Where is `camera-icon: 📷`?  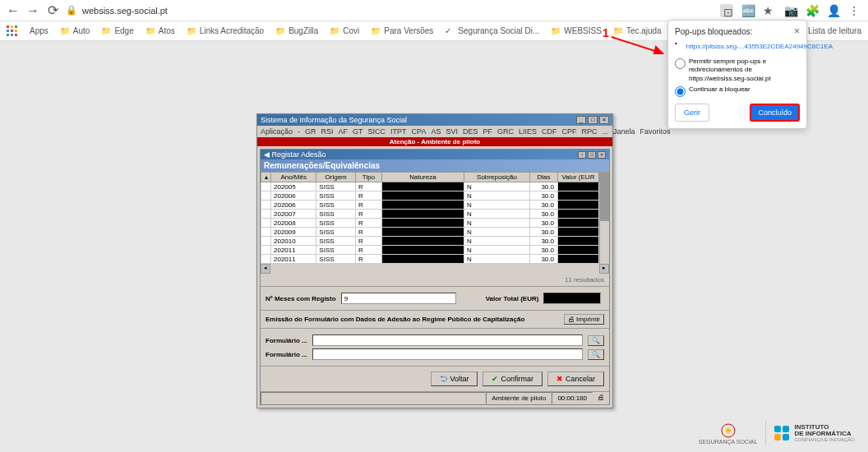 camera-icon: 📷 is located at coordinates (791, 11).